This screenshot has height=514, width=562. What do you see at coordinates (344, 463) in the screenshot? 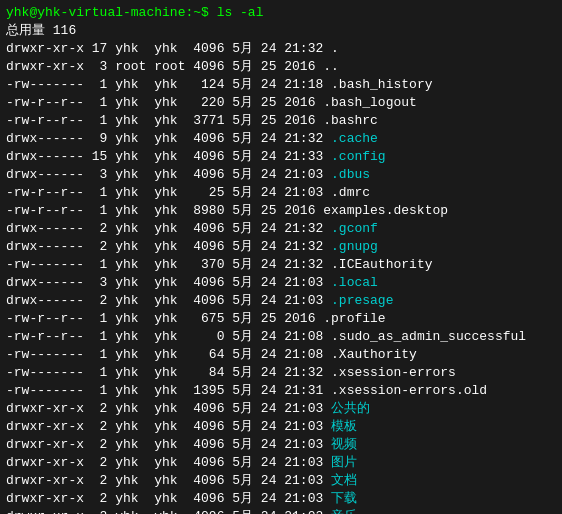
I see `file-name: 图片` at bounding box center [344, 463].